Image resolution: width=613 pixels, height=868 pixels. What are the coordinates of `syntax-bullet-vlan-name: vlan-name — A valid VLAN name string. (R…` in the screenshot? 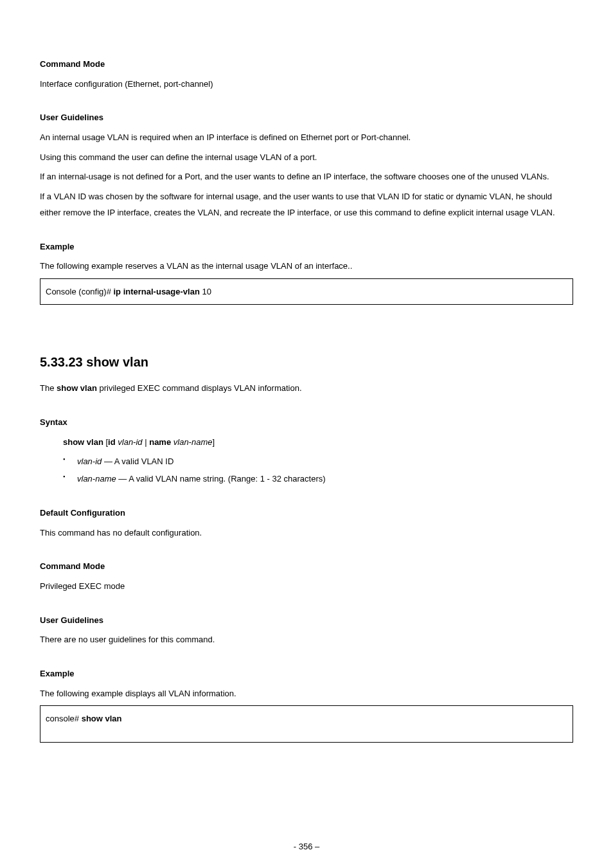 It's located at (318, 480).